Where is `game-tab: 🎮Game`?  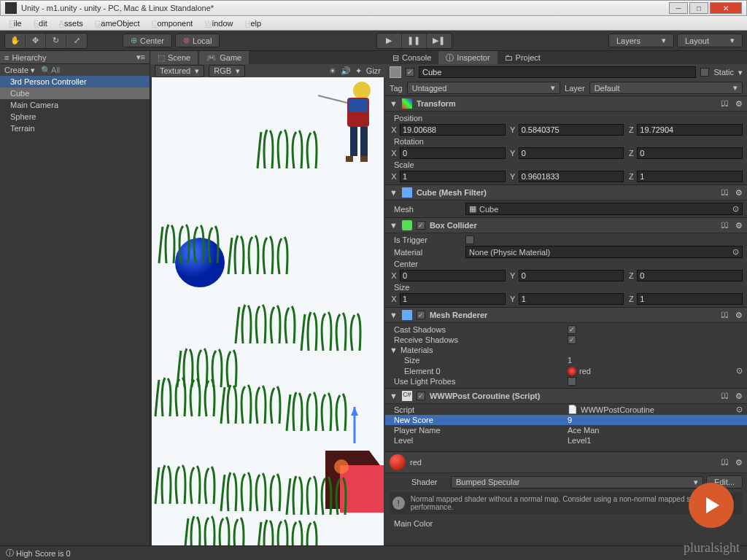
game-tab: 🎮Game is located at coordinates (224, 58).